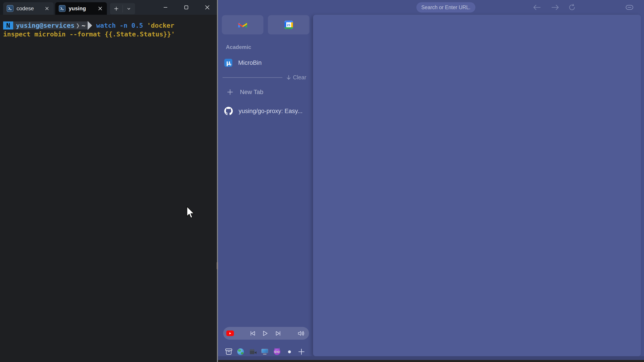 This screenshot has width=644, height=362. I want to click on next-track-button, so click(278, 333).